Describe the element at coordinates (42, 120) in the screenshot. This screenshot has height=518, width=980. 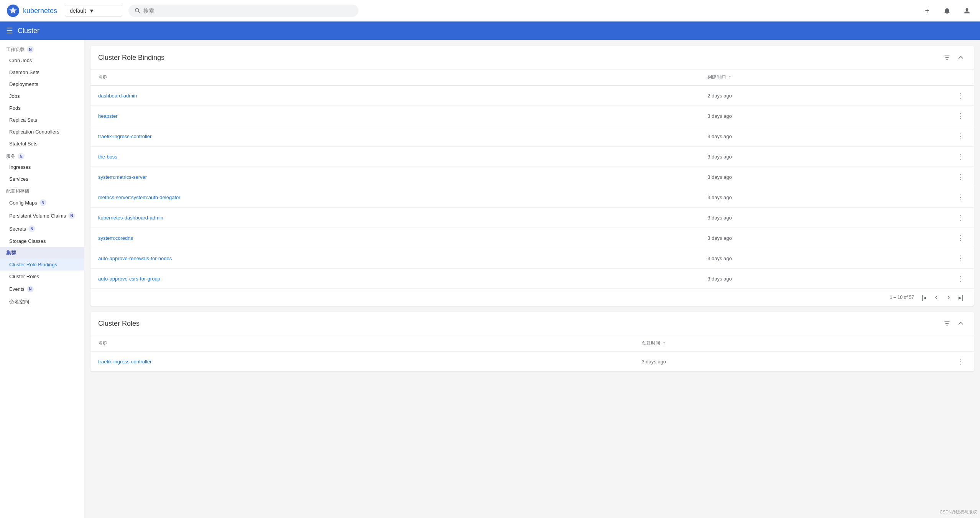
I see `sidebar-item-replica-sets: Replica Sets` at that location.